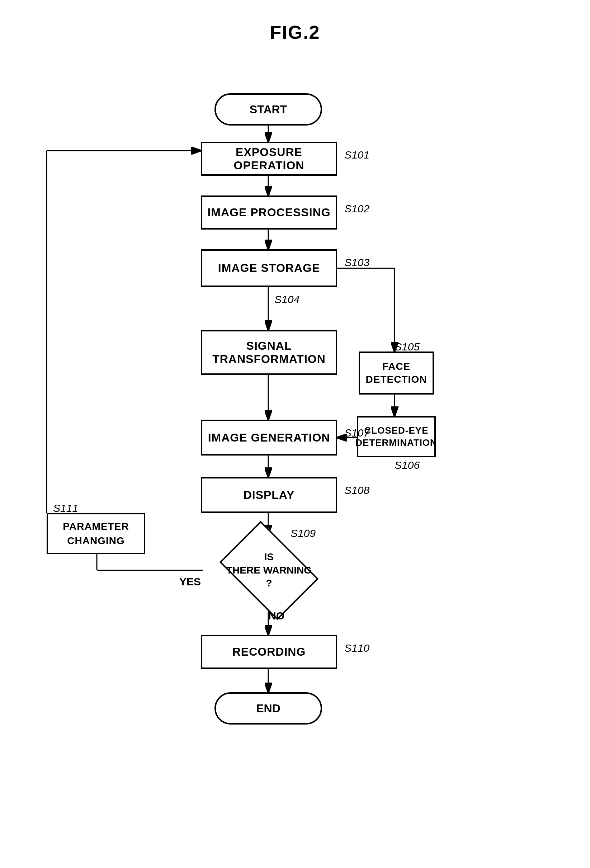 The width and height of the screenshot is (590, 868). What do you see at coordinates (357, 209) in the screenshot?
I see `s102-label: S102` at bounding box center [357, 209].